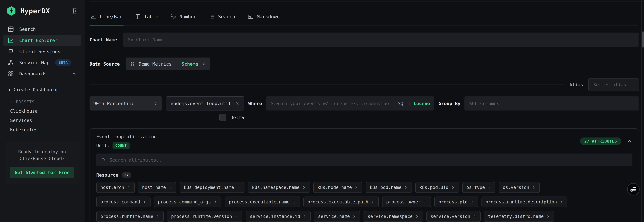 Image resolution: width=644 pixels, height=222 pixels. I want to click on attribute-chip-label: k8s.pod.uid, so click(434, 187).